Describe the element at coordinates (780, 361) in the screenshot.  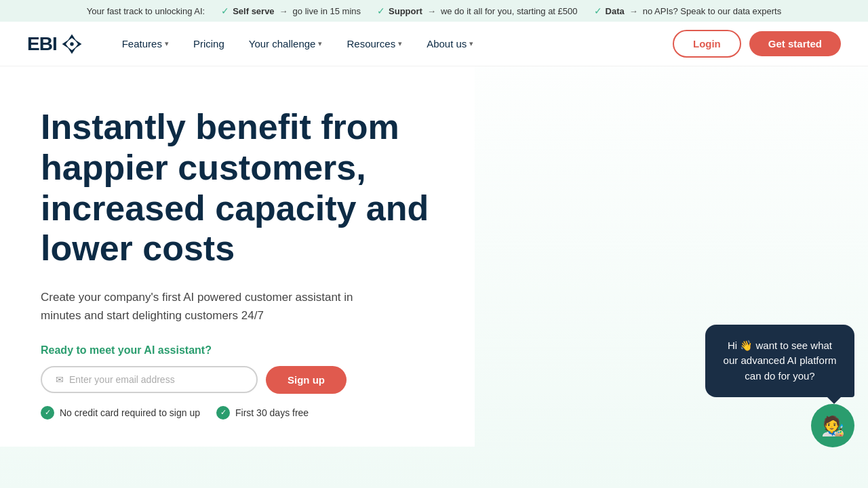
I see `chat-bubble-text: Hi 👋 want to see what our advanced AI pl…` at that location.